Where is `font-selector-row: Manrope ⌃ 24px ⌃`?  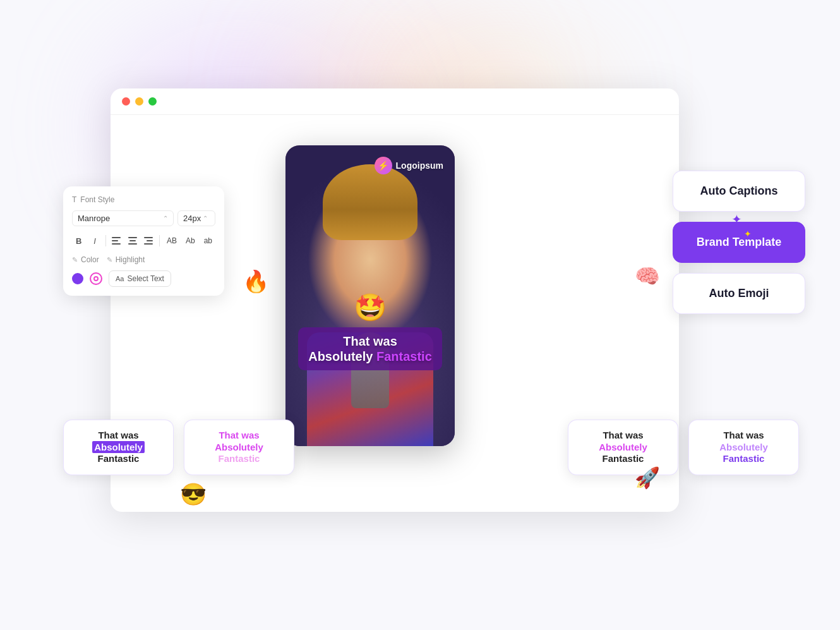
font-selector-row: Manrope ⌃ 24px ⌃ is located at coordinates (144, 219).